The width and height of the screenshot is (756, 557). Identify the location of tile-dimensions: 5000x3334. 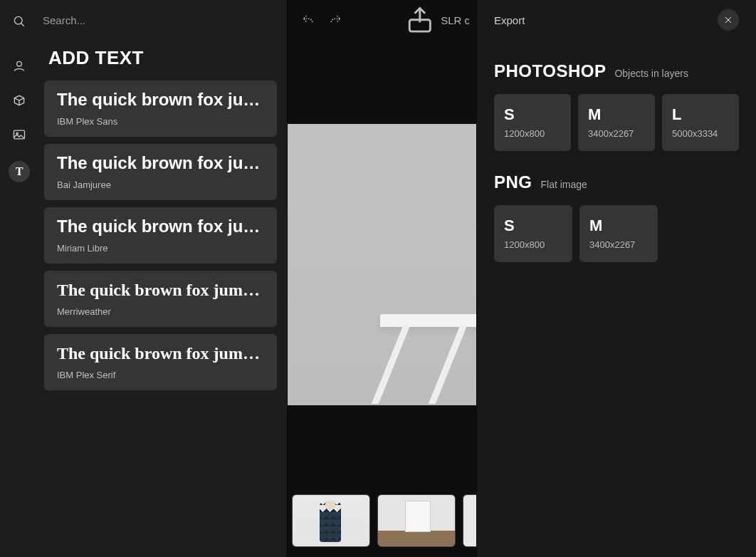
(700, 134).